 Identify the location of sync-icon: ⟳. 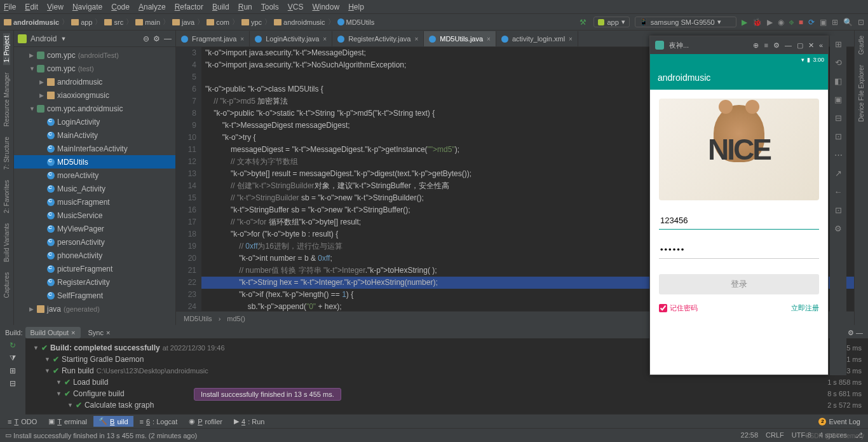
(811, 22).